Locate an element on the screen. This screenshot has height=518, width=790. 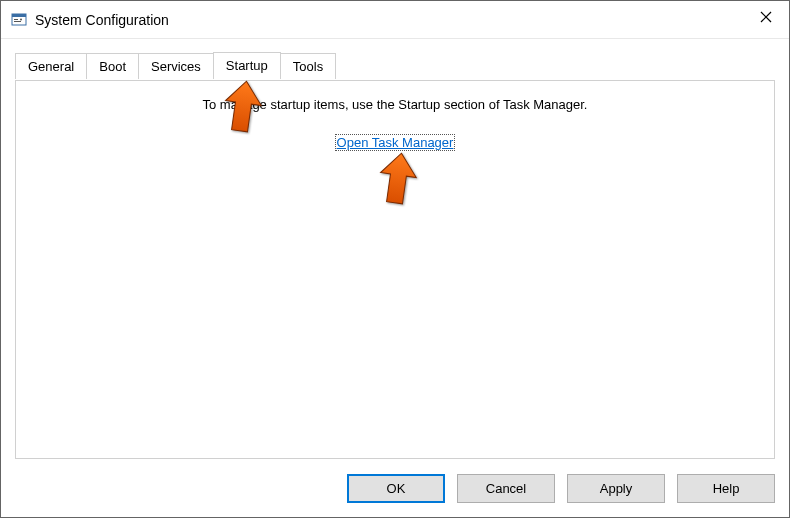
tab-tools: Tools is located at coordinates (308, 66).